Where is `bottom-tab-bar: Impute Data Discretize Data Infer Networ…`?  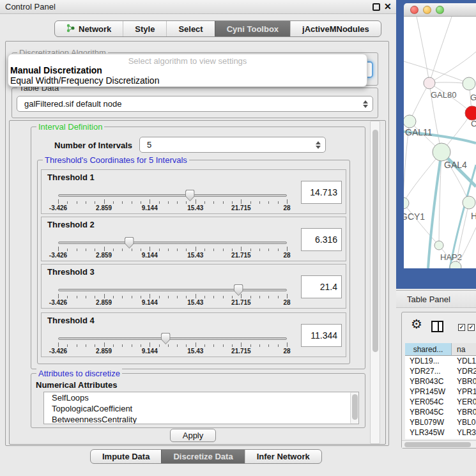
bottom-tab-bar: Impute Data Discretize Data Infer Networ… is located at coordinates (206, 456).